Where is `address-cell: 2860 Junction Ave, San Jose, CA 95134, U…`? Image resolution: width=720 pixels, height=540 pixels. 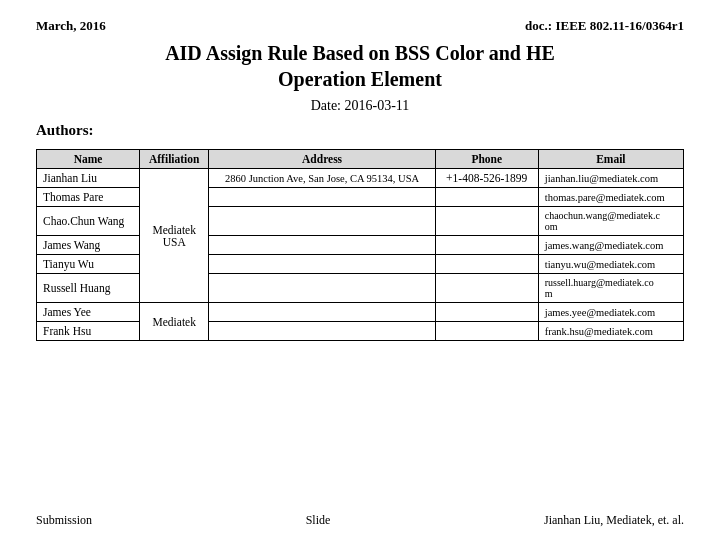
address-cell: 2860 Junction Ave, San Jose, CA 95134, U… is located at coordinates (322, 178).